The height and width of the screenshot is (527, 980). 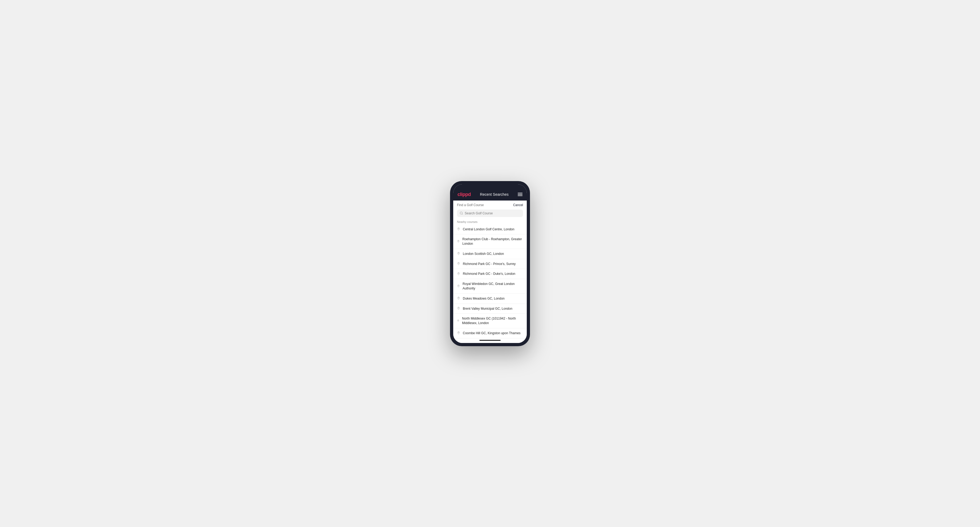 What do you see at coordinates (490, 242) in the screenshot?
I see `course-list-item: Roehampton Club - Roehampton, Greater Lo…` at bounding box center [490, 242].